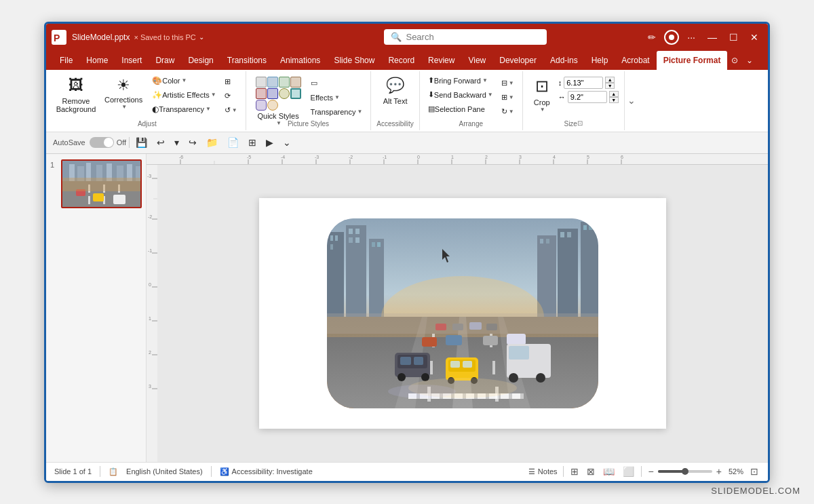 This screenshot has width=814, height=504. Describe the element at coordinates (247, 60) in the screenshot. I see `tab-transitions: Transitions` at that location.